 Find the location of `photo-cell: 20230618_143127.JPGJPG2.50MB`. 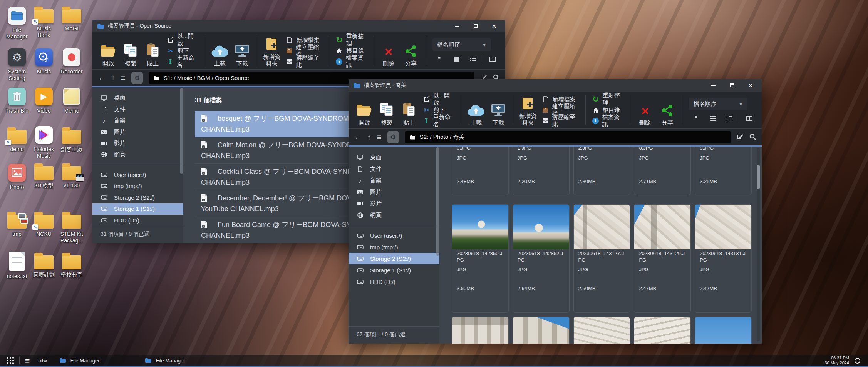

photo-cell: 20230618_143127.JPGJPG2.50MB is located at coordinates (602, 259).